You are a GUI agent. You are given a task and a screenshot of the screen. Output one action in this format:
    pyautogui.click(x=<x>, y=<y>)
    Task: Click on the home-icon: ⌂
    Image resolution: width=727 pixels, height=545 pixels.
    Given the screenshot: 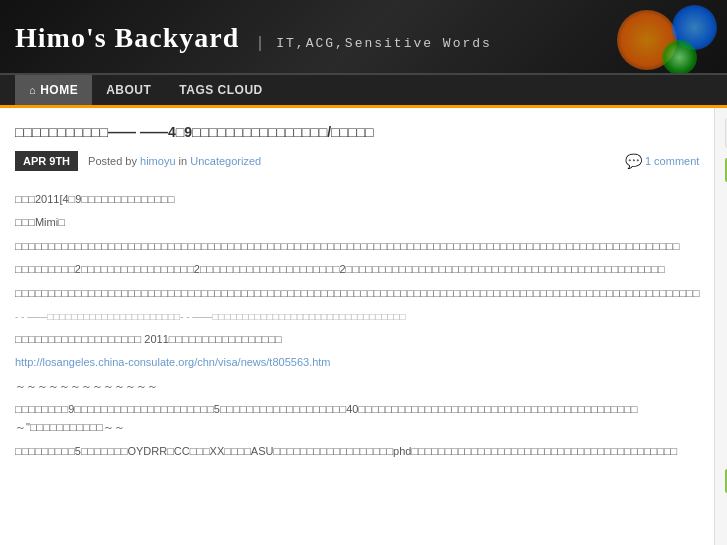 What is the action you would take?
    pyautogui.click(x=32, y=90)
    